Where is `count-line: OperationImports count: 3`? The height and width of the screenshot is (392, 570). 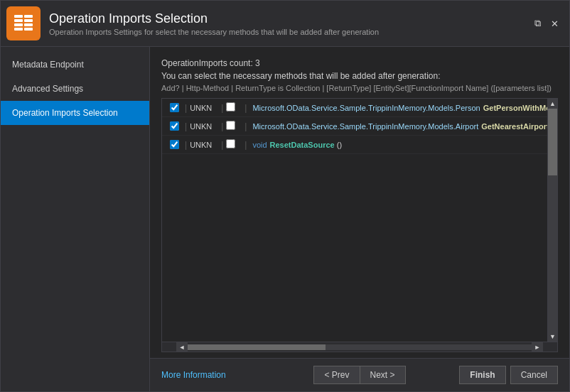 count-line: OperationImports count: 3 is located at coordinates (360, 63).